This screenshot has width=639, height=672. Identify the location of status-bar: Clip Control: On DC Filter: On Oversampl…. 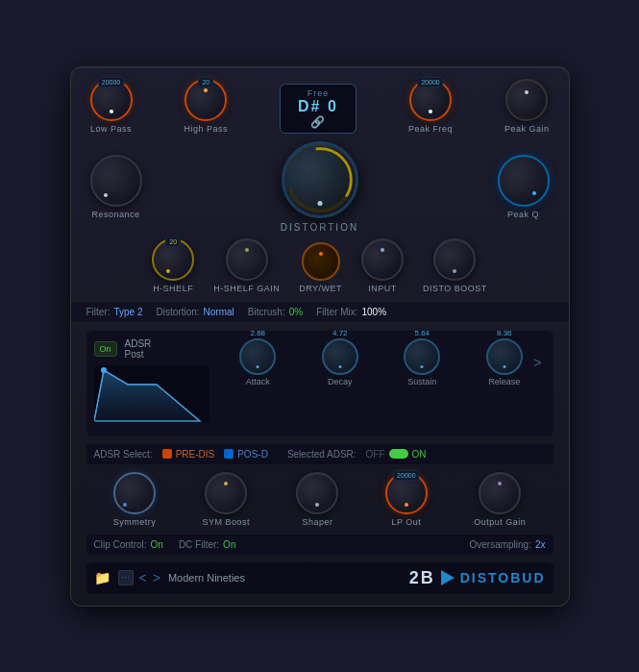
(320, 544).